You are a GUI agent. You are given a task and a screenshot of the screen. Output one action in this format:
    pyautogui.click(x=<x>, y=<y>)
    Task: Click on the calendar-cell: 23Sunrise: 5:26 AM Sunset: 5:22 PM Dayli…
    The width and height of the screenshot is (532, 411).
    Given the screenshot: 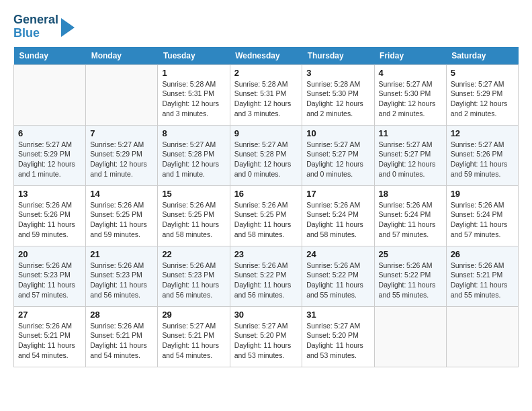 What is the action you would take?
    pyautogui.click(x=266, y=276)
    